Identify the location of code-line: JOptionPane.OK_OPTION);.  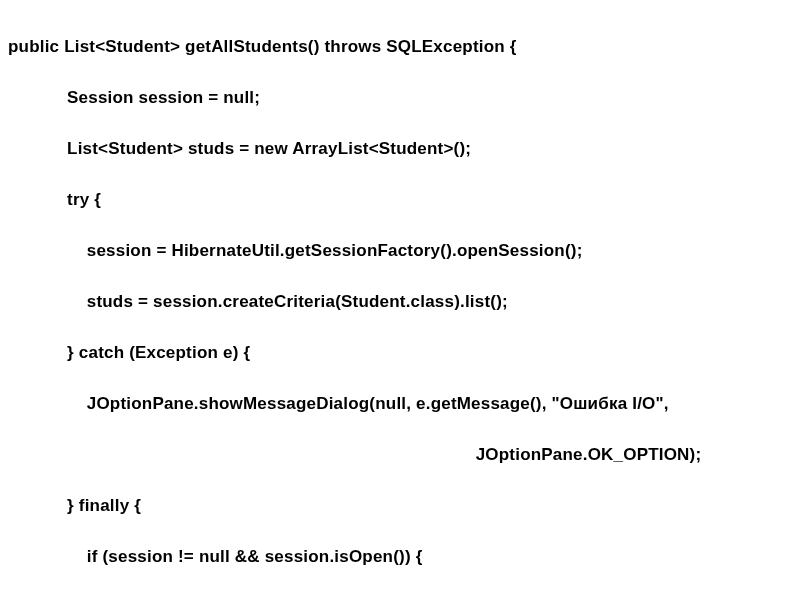
(400, 455).